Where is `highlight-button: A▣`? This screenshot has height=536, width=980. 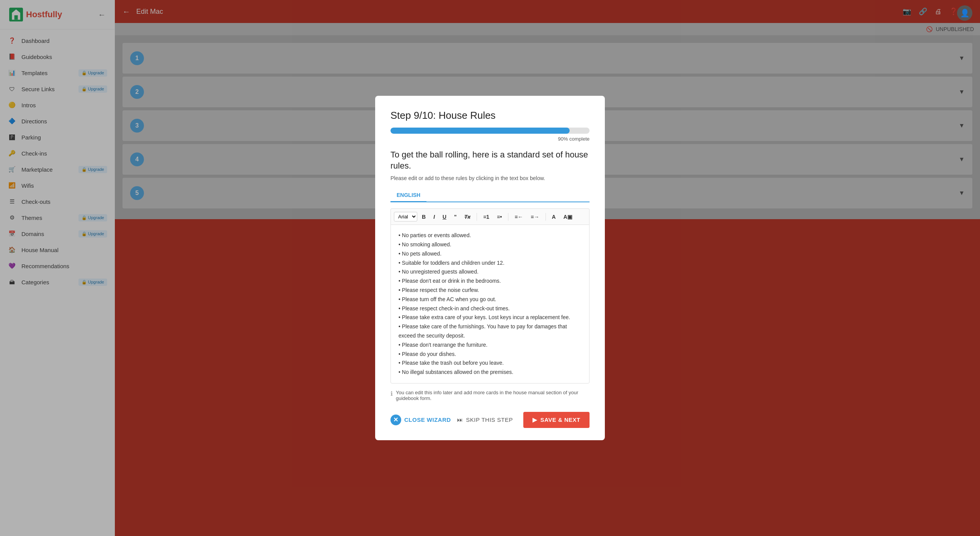 highlight-button: A▣ is located at coordinates (568, 217).